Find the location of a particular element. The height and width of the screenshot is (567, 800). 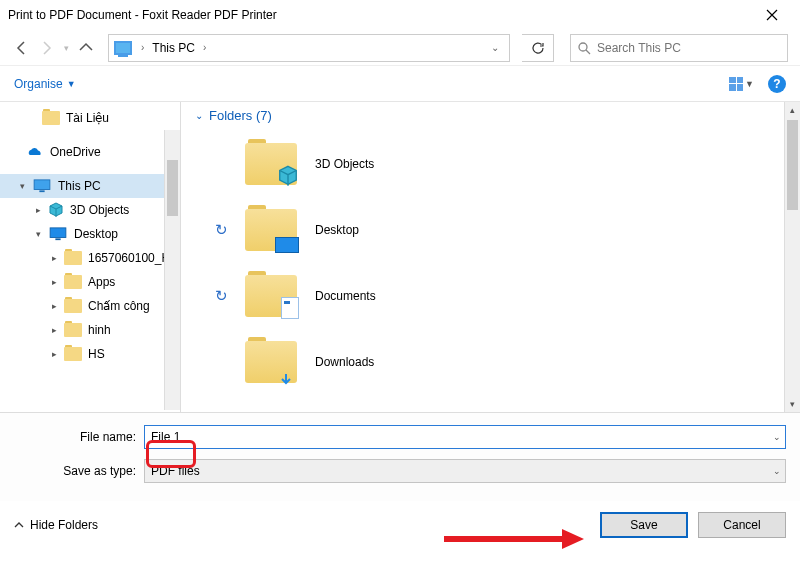

cancel-button: Cancel is located at coordinates (742, 525).